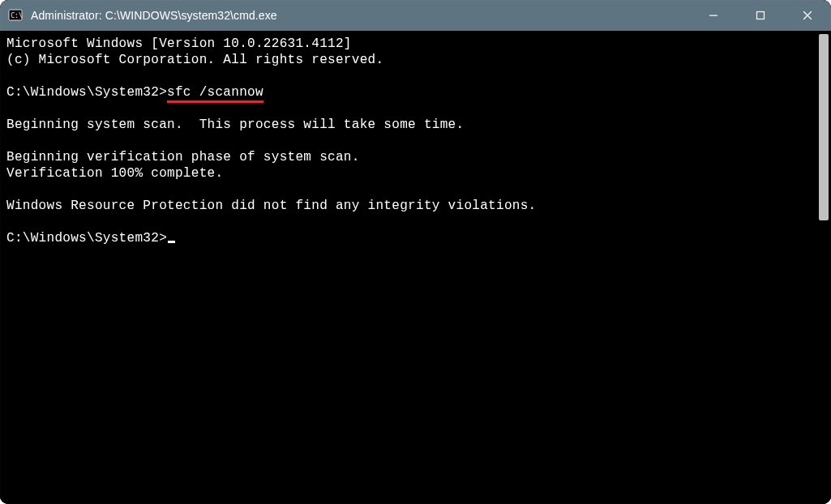  What do you see at coordinates (195, 60) in the screenshot?
I see `output-line: (c) Microsoft Corporation. All rights re…` at bounding box center [195, 60].